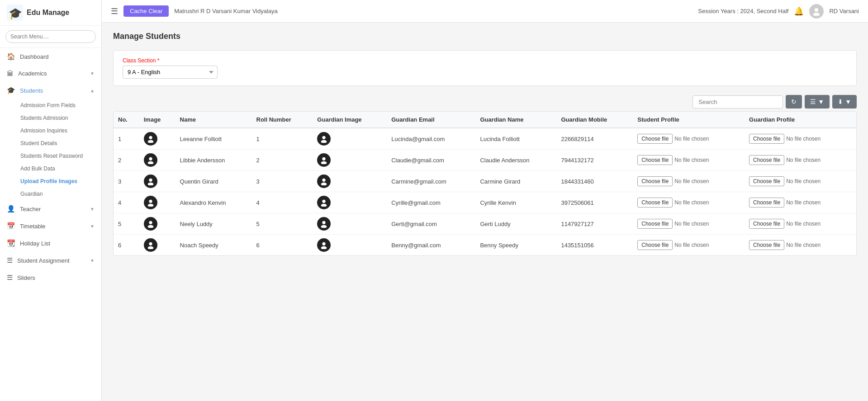  What do you see at coordinates (801, 120) in the screenshot?
I see `col-guardian-profile: Guardian Profile` at bounding box center [801, 120].